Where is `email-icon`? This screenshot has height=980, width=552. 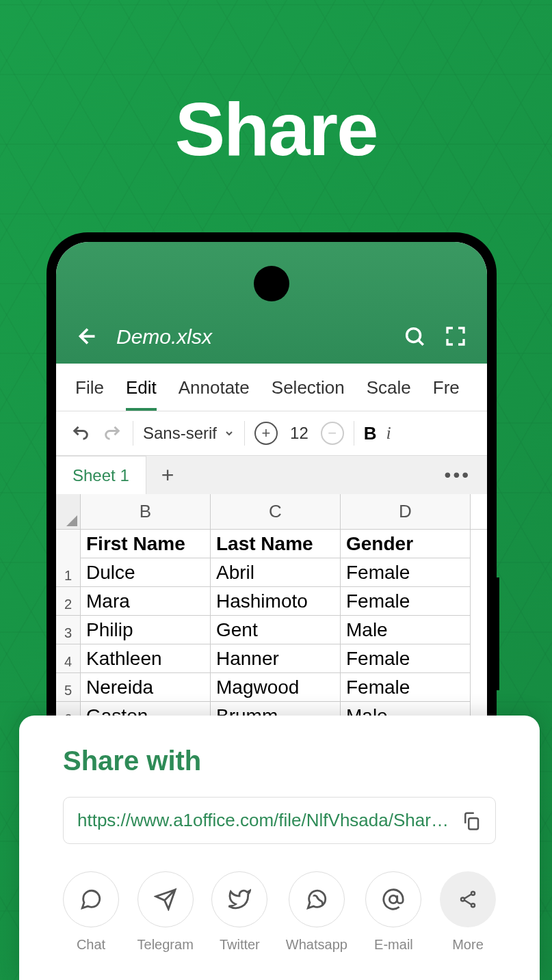
email-icon is located at coordinates (393, 899).